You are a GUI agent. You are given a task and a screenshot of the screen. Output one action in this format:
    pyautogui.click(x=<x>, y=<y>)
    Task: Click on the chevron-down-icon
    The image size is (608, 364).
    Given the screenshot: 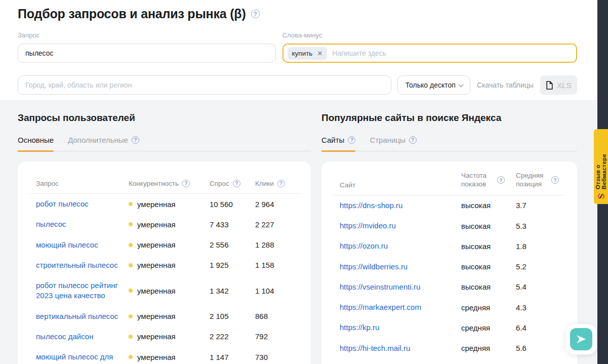 What is the action you would take?
    pyautogui.click(x=461, y=85)
    